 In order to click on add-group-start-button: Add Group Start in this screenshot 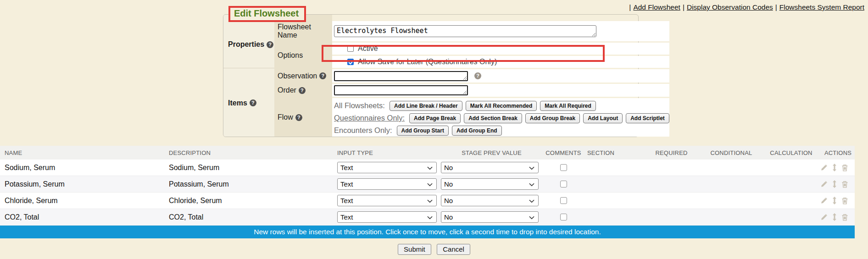, I will do `click(423, 131)`.